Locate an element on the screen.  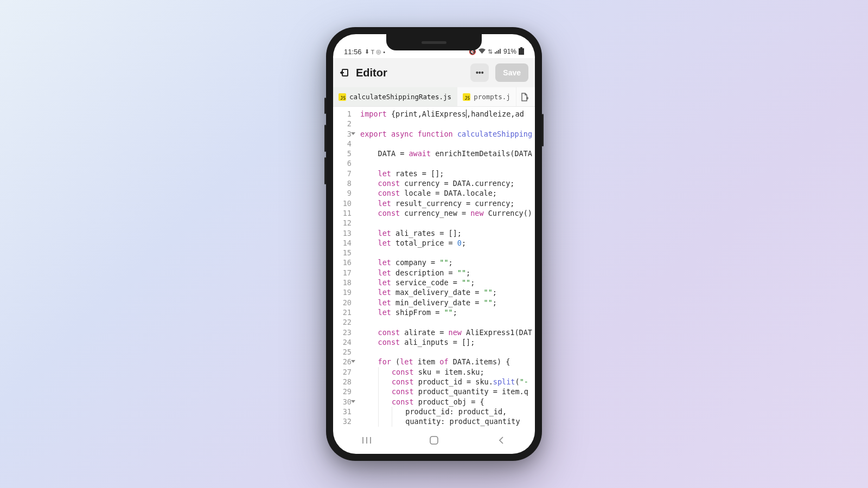
line-number: 9 is located at coordinates (342, 193).